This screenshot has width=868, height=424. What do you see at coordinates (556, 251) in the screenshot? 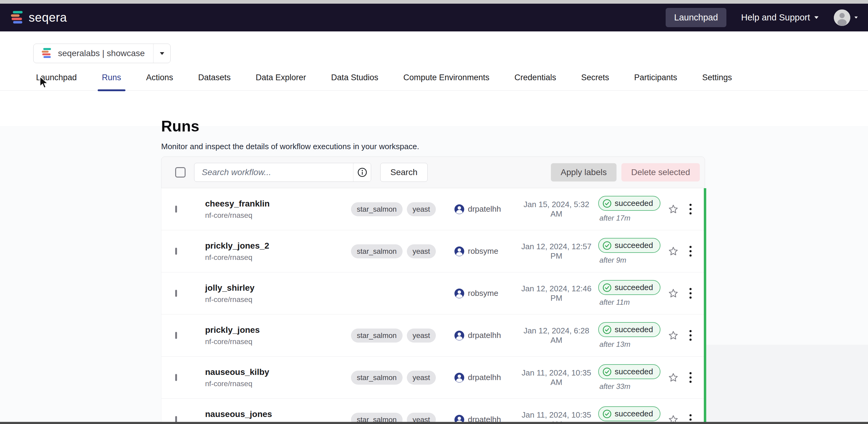
I see `run-date: Jan 12, 2024, 12:57 PM` at bounding box center [556, 251].